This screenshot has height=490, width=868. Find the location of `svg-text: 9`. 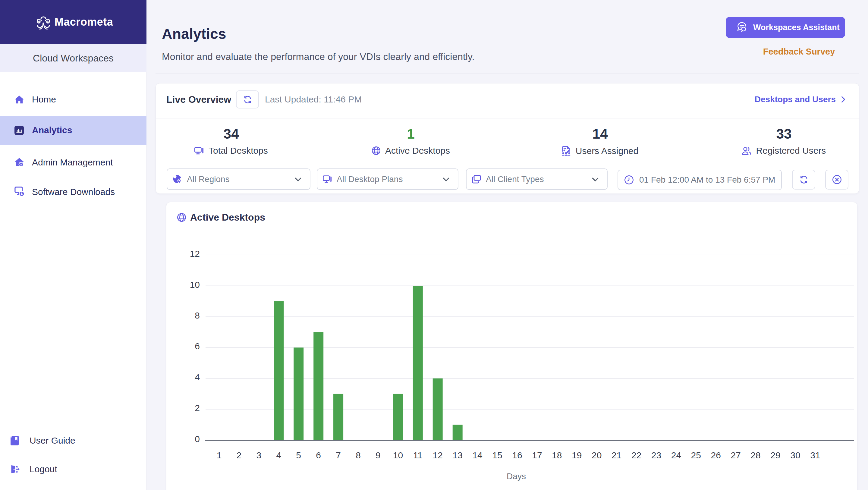

svg-text: 9 is located at coordinates (378, 455).